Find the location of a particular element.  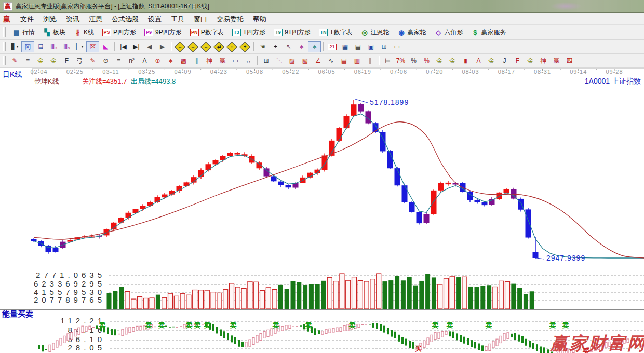

grid-h-icon: ▤ is located at coordinates (344, 61).